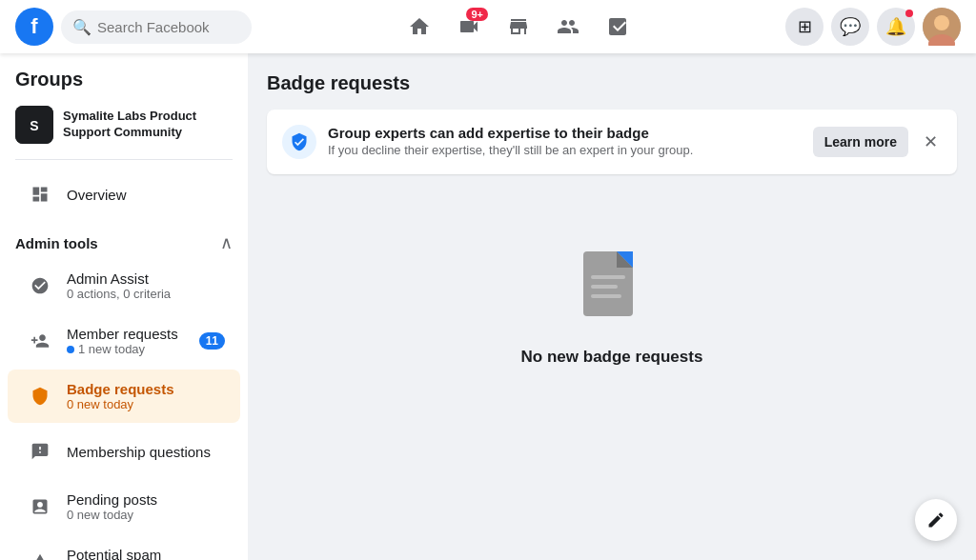 Image resolution: width=976 pixels, height=560 pixels. What do you see at coordinates (124, 80) in the screenshot?
I see `sidebar-groups-title: Groups` at bounding box center [124, 80].